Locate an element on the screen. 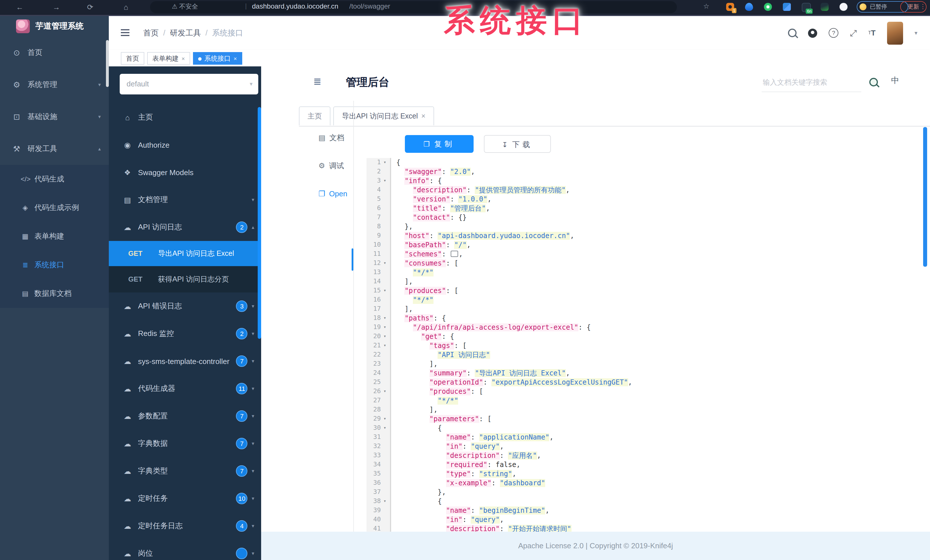  tag-表单构建: 表单构建× is located at coordinates (169, 58).